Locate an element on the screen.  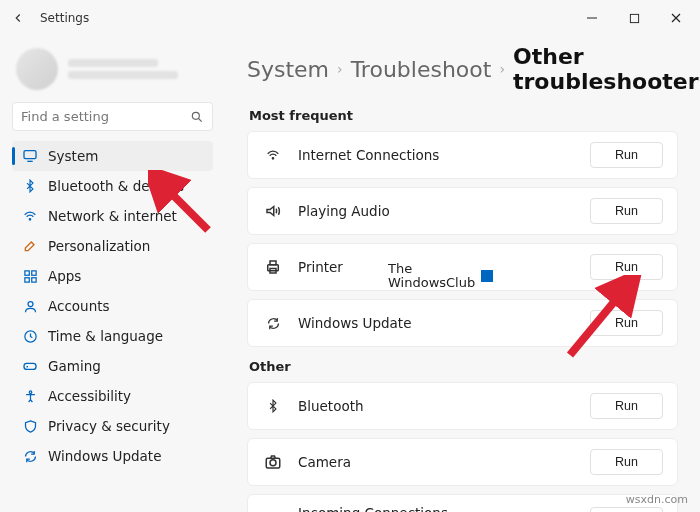
sidebar-item-personalization: Personalization is located at coordinates (112, 246).